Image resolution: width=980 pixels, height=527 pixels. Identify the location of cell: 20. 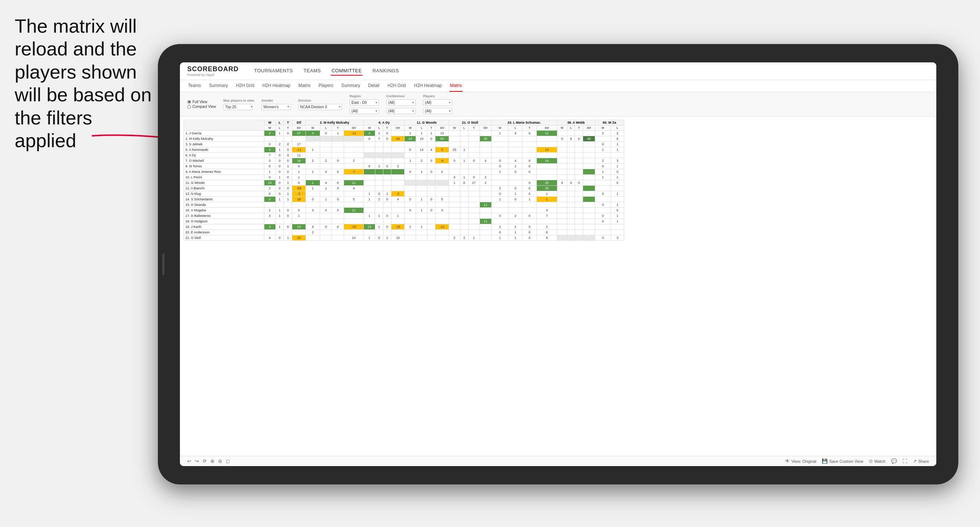
(547, 183).